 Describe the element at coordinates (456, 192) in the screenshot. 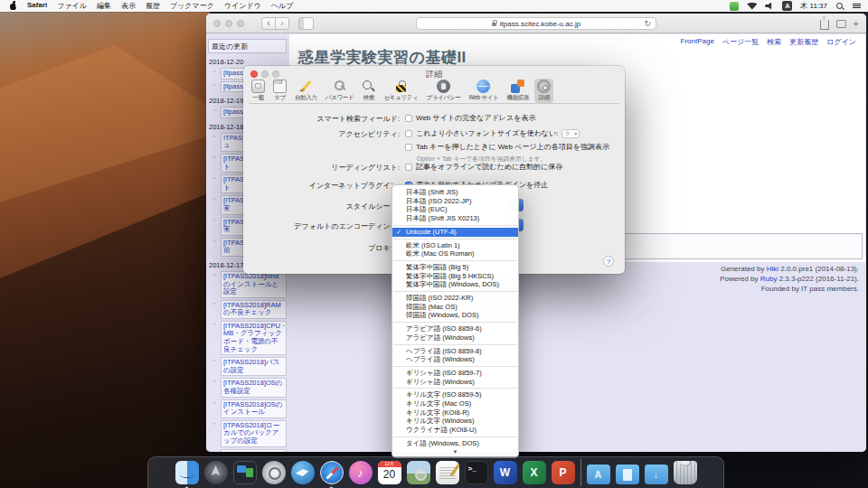

I see `encoding-option: 日本語 (Shift JIS)` at that location.